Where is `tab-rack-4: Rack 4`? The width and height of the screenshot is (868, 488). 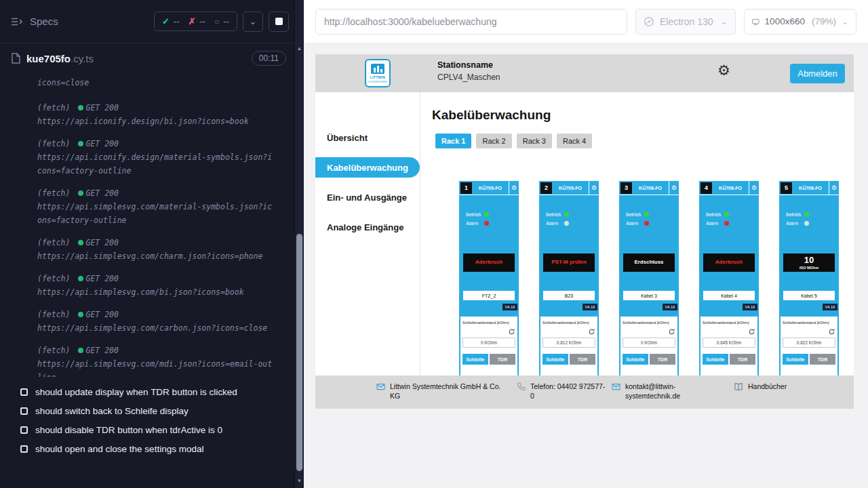 tab-rack-4: Rack 4 is located at coordinates (574, 141).